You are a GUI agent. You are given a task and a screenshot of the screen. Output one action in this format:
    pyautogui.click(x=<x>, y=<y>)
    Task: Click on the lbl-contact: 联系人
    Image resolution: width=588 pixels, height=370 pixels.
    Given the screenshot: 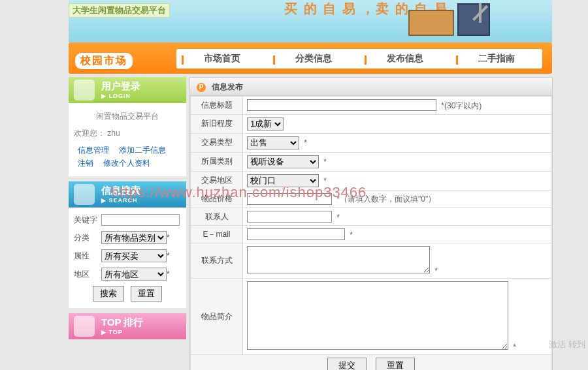 What is the action you would take?
    pyautogui.click(x=217, y=217)
    